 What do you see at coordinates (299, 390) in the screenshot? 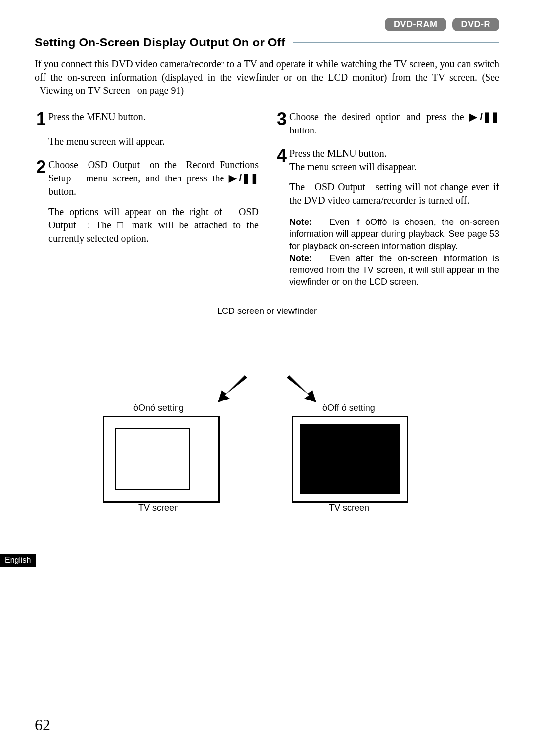
I see `arrow-right-icon` at bounding box center [299, 390].